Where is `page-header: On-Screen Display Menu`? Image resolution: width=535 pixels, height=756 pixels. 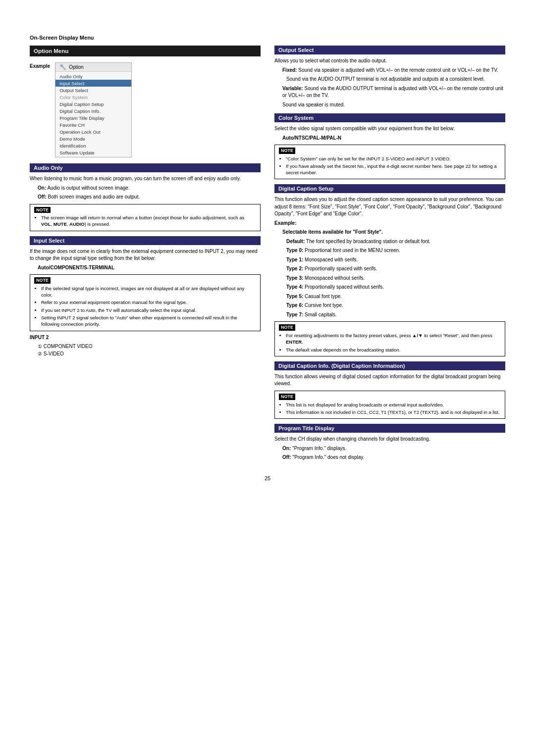 page-header: On-Screen Display Menu is located at coordinates (268, 38).